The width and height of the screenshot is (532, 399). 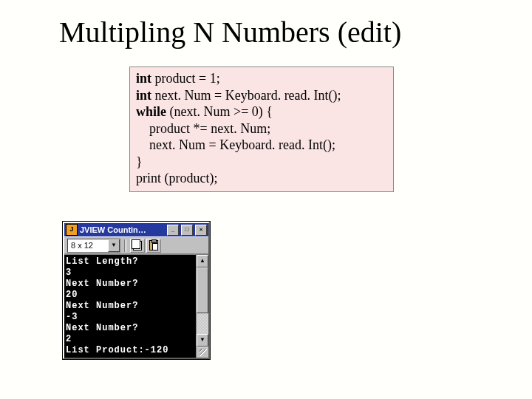 What do you see at coordinates (114, 245) in the screenshot?
I see `chevron-down-icon: ▼` at bounding box center [114, 245].